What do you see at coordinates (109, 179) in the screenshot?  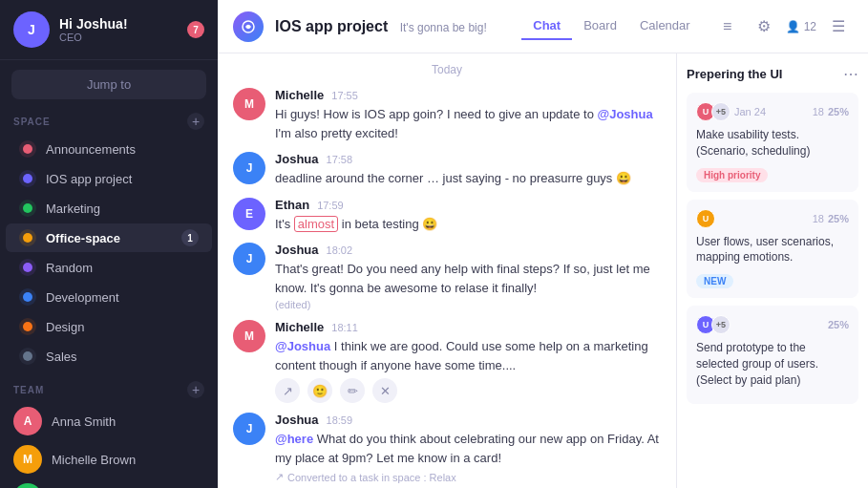 I see `sidebar-item-ios-app: IOS app project` at bounding box center [109, 179].